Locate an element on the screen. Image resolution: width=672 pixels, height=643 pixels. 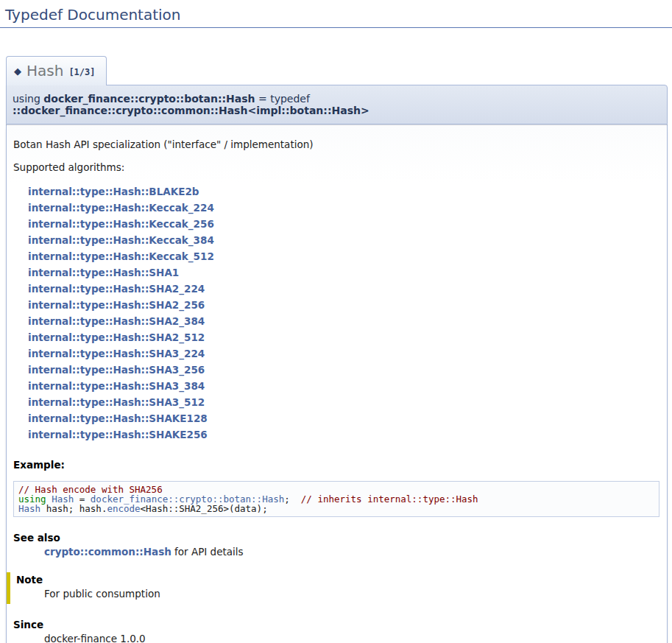
member-name: Hash is located at coordinates (45, 71).